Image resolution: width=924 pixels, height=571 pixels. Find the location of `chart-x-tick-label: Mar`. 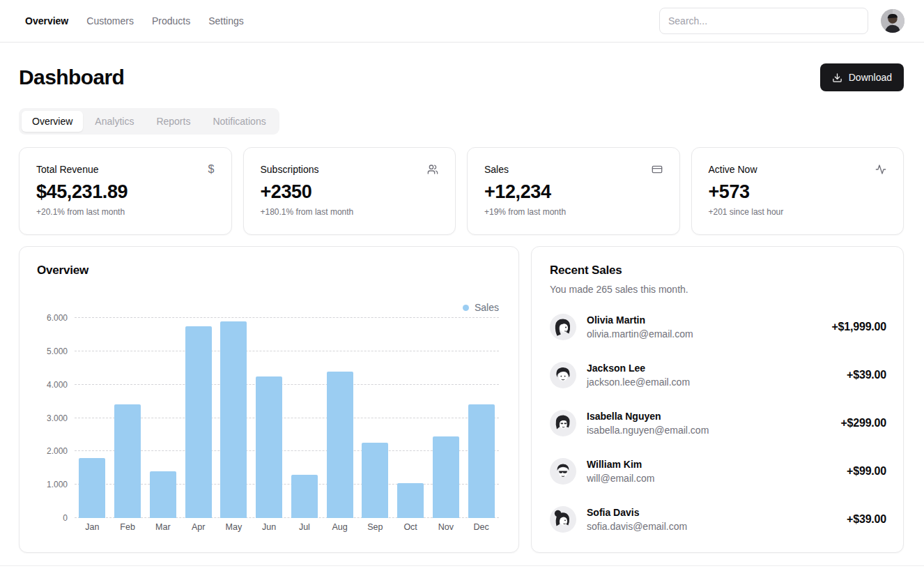

chart-x-tick-label: Mar is located at coordinates (163, 527).